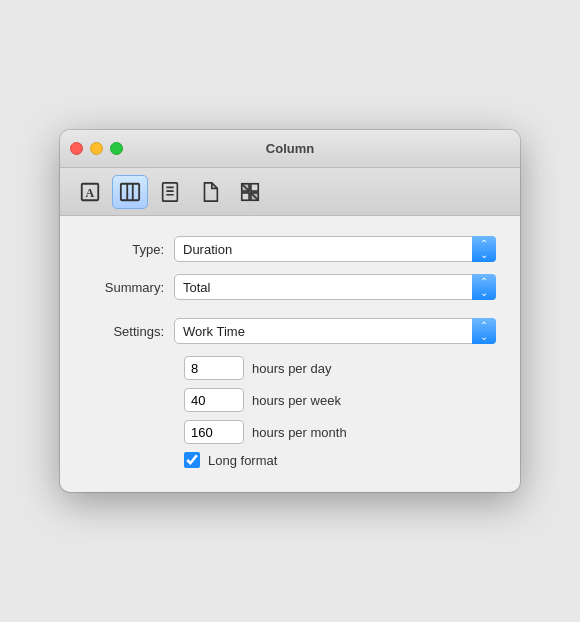 The height and width of the screenshot is (622, 580). What do you see at coordinates (335, 249) in the screenshot?
I see `type-select-wrapper: Duration` at bounding box center [335, 249].